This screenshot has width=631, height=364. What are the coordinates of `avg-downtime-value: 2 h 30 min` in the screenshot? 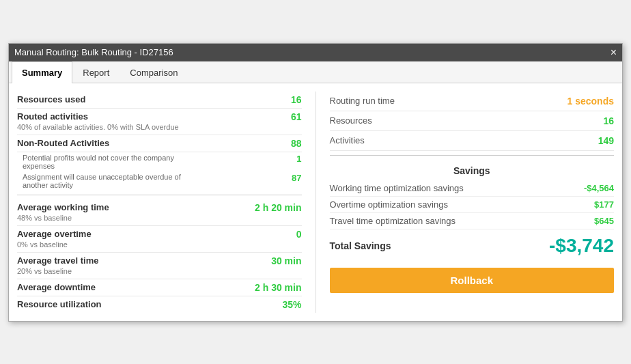 It's located at (275, 288).